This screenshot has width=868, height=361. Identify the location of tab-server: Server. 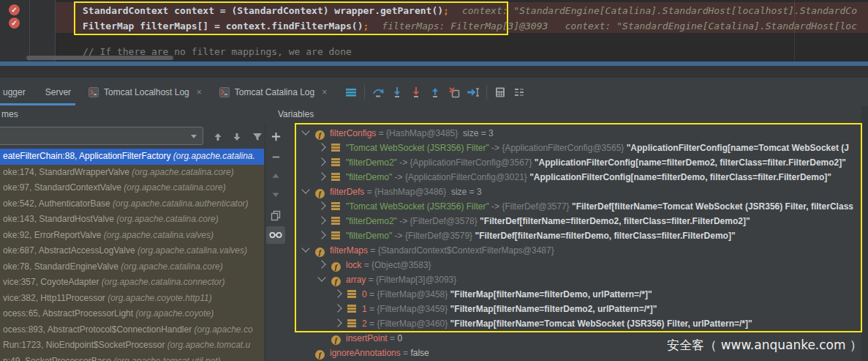
(59, 92).